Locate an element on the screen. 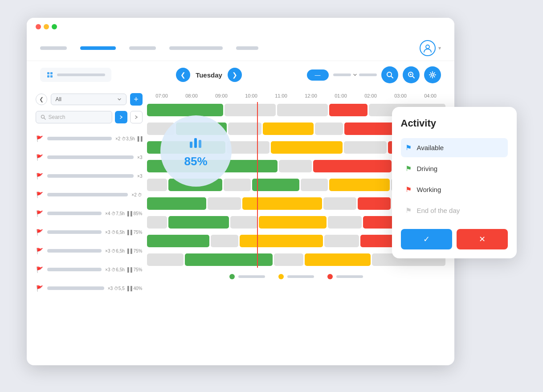 The height and width of the screenshot is (392, 543). settings-button is located at coordinates (433, 75).